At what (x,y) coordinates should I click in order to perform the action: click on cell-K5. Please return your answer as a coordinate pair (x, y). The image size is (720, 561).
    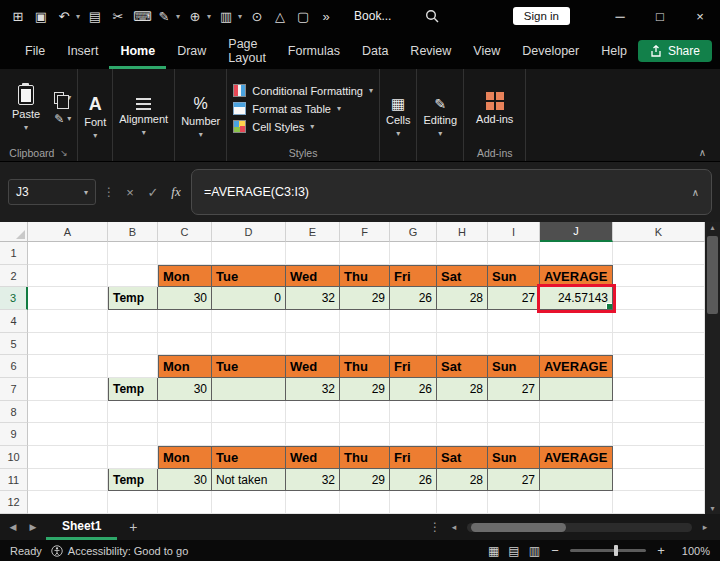
    Looking at the image, I should click on (659, 344).